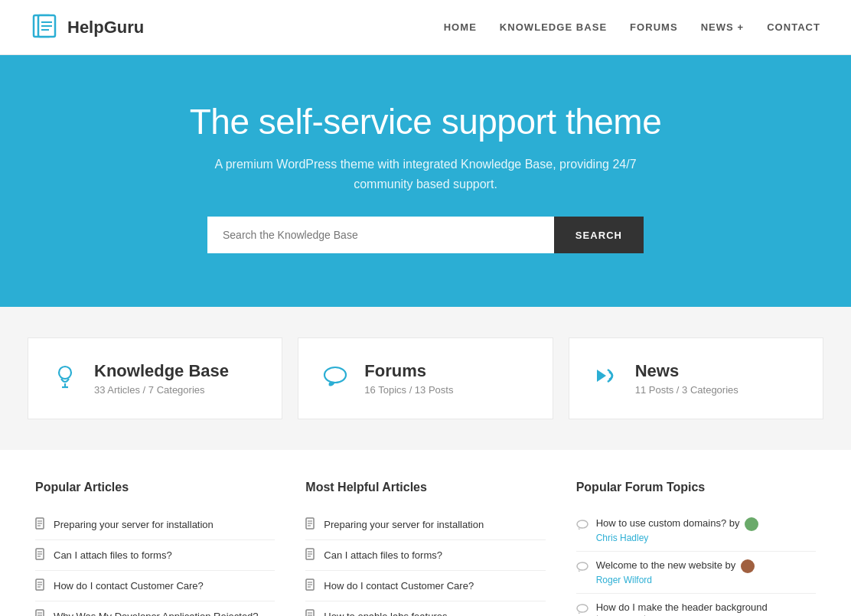 The width and height of the screenshot is (851, 616). I want to click on nav-knowledge-base: KNOWLEDGE BASE, so click(553, 28).